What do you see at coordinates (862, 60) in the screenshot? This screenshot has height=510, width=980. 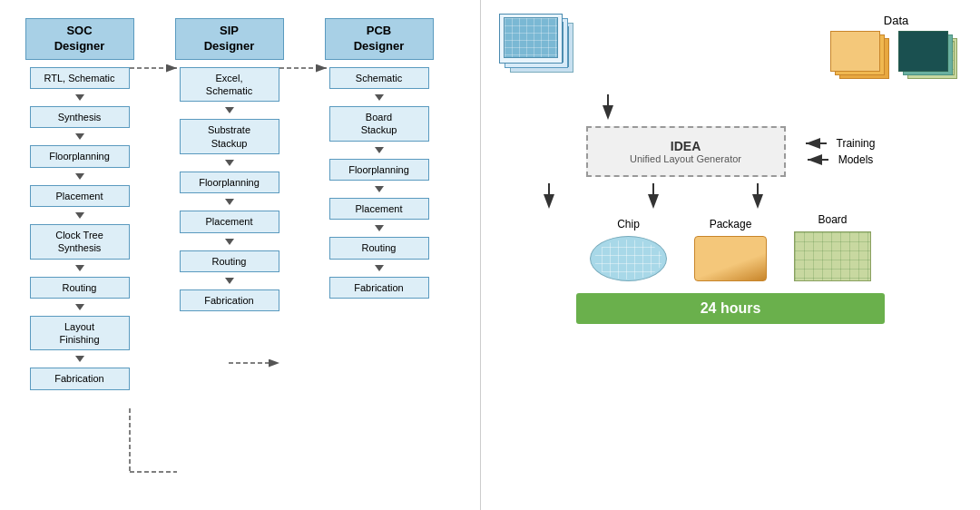 I see `orange-stack` at bounding box center [862, 60].